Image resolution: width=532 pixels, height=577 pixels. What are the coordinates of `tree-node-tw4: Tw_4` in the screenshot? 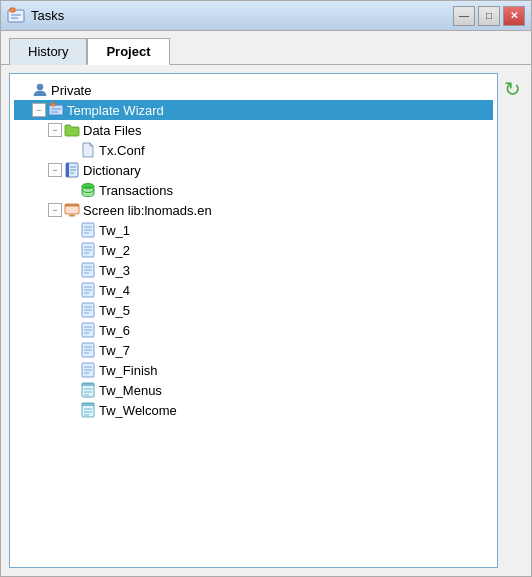 It's located at (254, 290).